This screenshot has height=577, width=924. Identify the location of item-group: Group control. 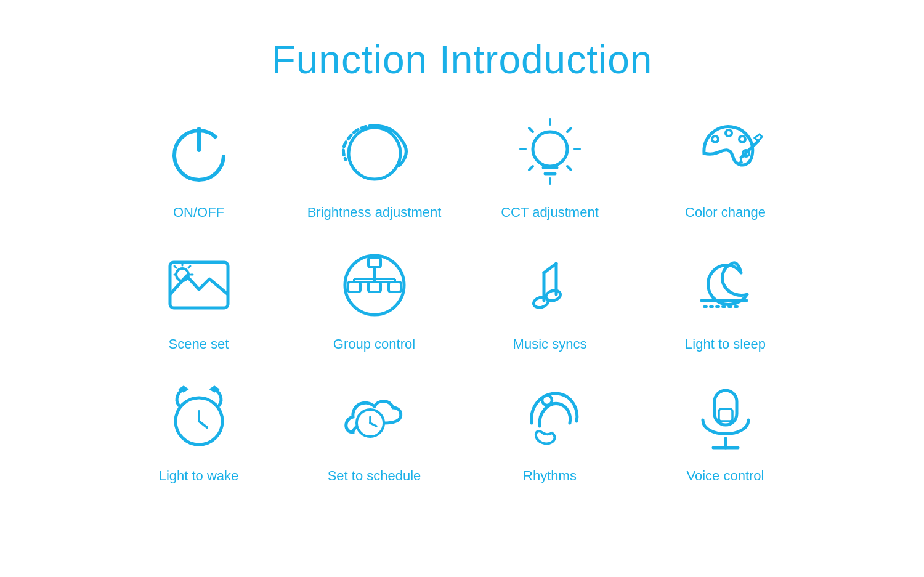
(375, 299).